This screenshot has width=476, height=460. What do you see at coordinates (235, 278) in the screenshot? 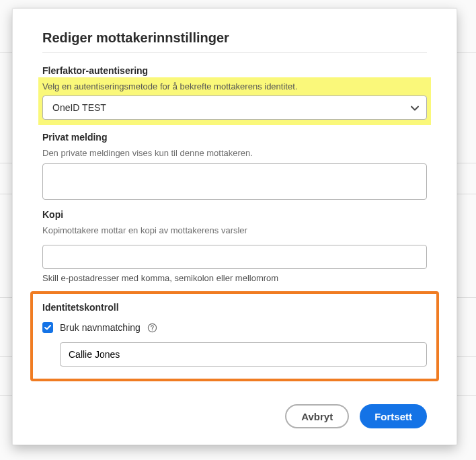
I see `copy-below-hint: Skill e-postadresser med komma, semikolo…` at bounding box center [235, 278].